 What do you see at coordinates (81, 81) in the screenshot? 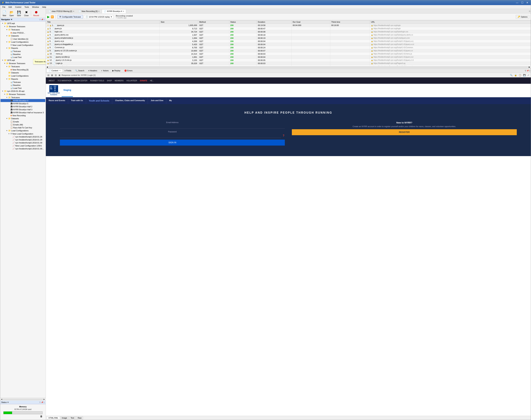
I see `nav-media: MEDIA CENTER` at bounding box center [81, 81].